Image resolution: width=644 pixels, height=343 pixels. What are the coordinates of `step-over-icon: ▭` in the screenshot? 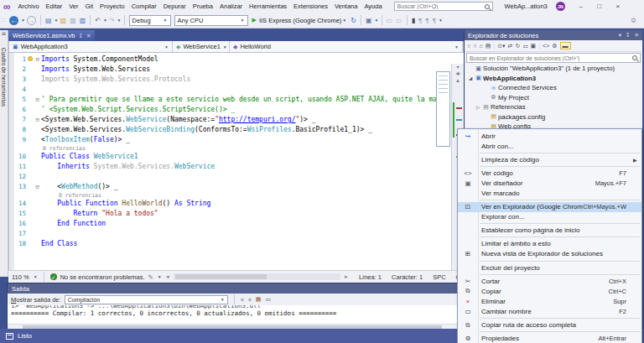 It's located at (390, 20).